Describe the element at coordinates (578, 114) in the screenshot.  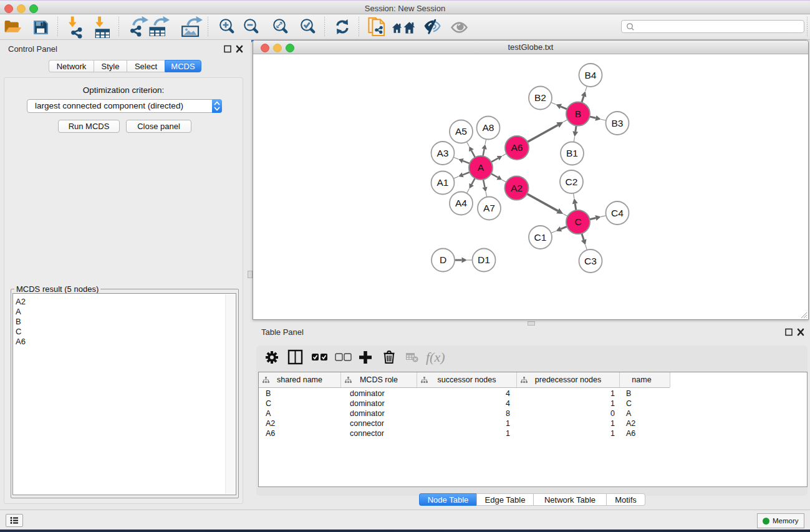
I see `svg-text: B` at that location.